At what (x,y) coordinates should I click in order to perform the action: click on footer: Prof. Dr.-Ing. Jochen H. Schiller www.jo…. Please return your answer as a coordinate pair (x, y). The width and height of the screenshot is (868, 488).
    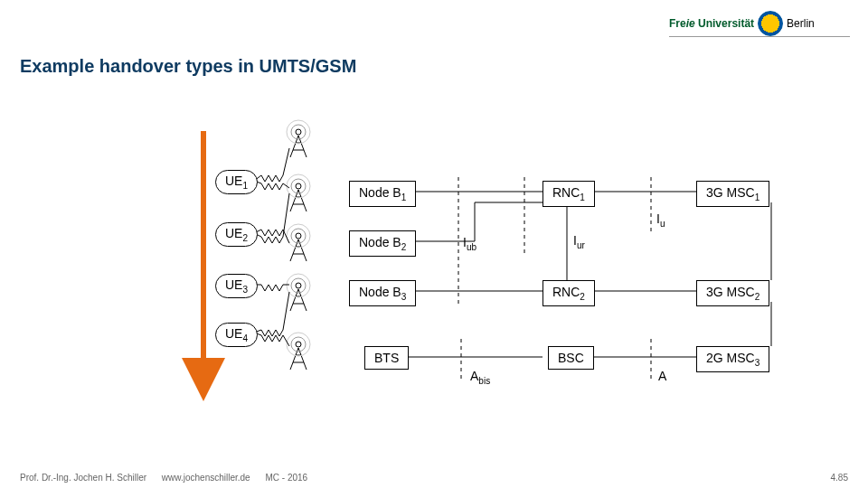
    Looking at the image, I should click on (170, 477).